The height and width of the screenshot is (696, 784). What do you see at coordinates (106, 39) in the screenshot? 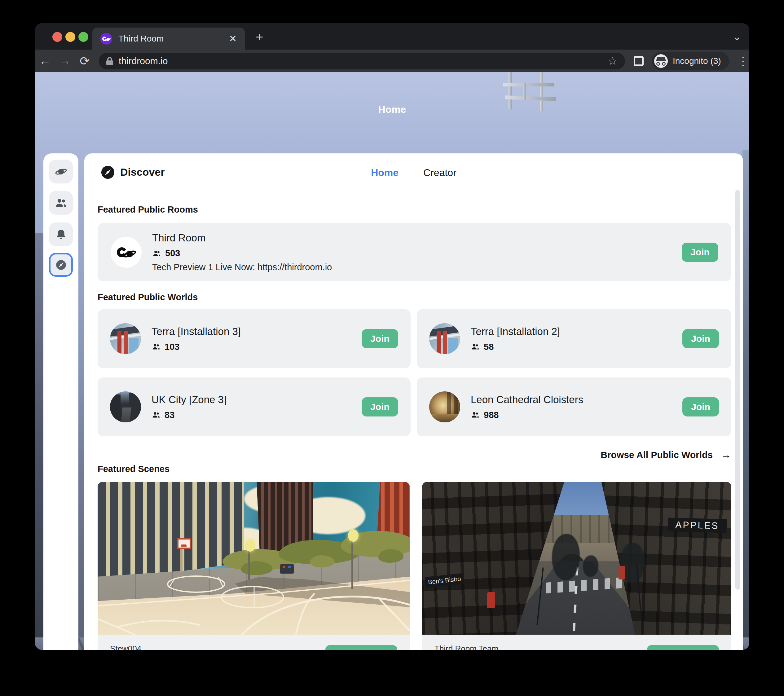
I see `thirdroom-favicon-icon` at bounding box center [106, 39].